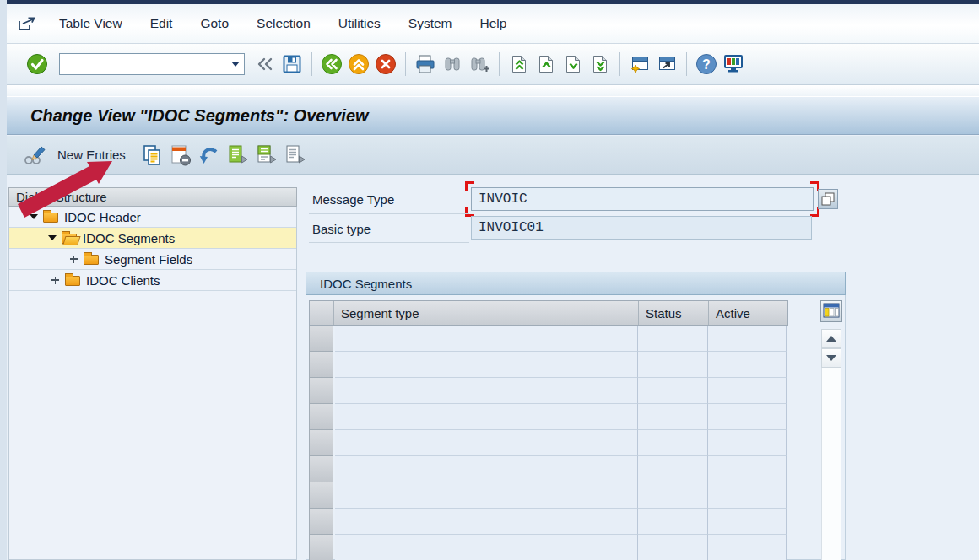 The width and height of the screenshot is (979, 560). What do you see at coordinates (322, 313) in the screenshot?
I see `selector-column-header` at bounding box center [322, 313].